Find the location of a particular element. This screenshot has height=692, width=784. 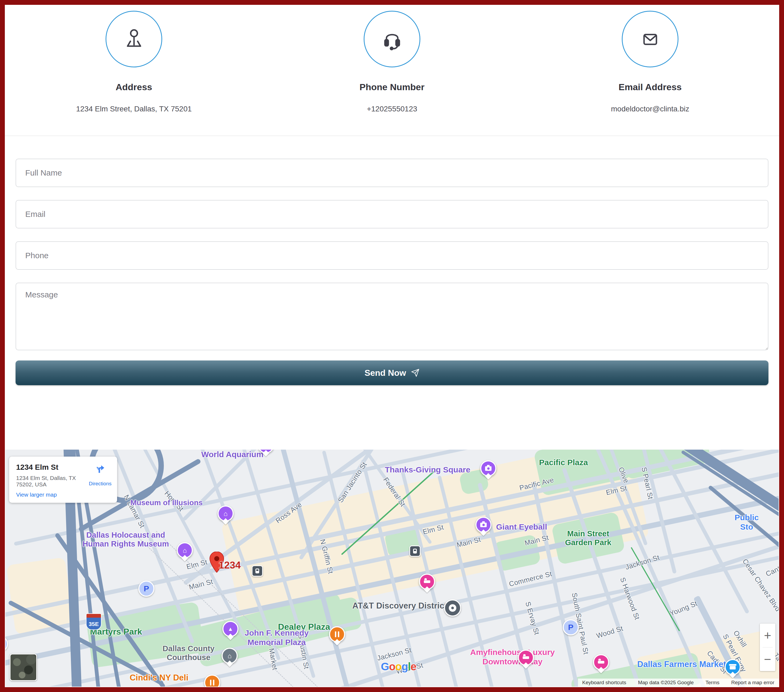

streetview-thumbnail is located at coordinates (23, 667).